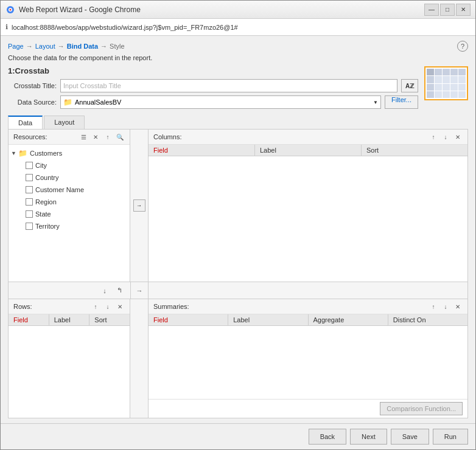  Describe the element at coordinates (348, 320) in the screenshot. I see `summaries-aggregate-header: Aggregate` at that location.